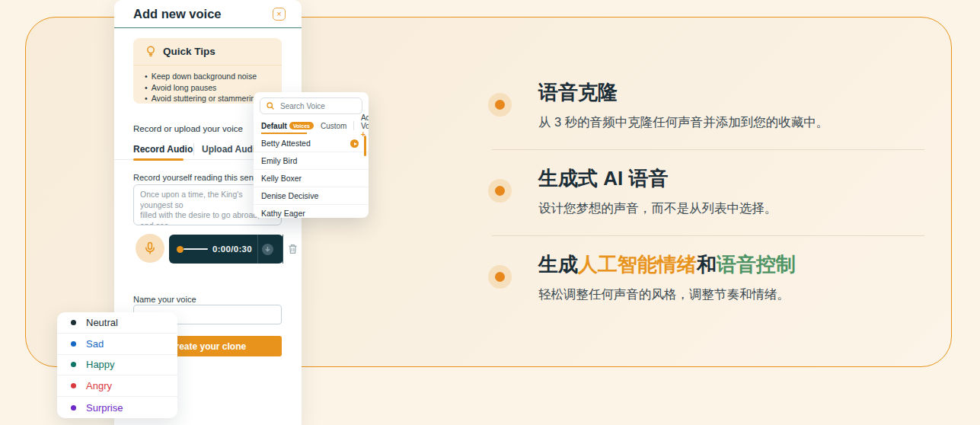 The width and height of the screenshot is (980, 425). What do you see at coordinates (311, 143) in the screenshot?
I see `voice-list-item: Betty Attested` at bounding box center [311, 143].